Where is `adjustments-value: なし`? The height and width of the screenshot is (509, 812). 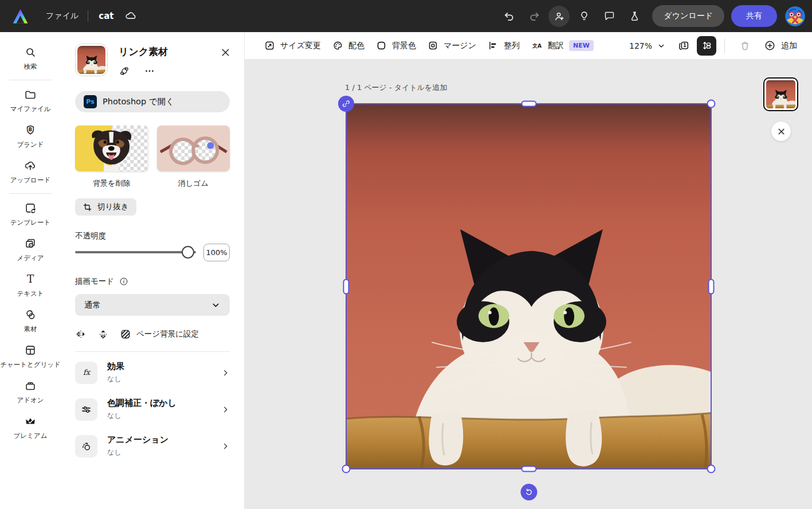
adjustments-value: なし is located at coordinates (159, 416).